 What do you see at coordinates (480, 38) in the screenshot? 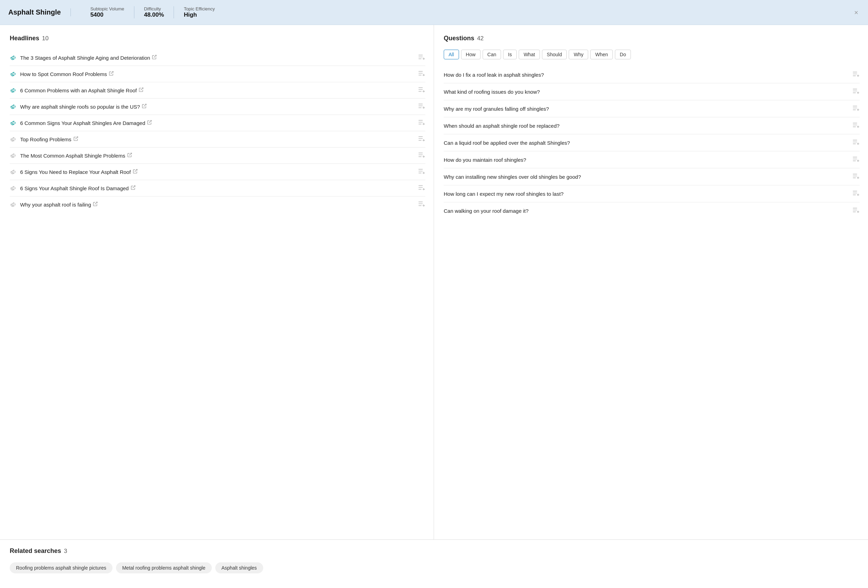
I see `questions-count: 42` at bounding box center [480, 38].